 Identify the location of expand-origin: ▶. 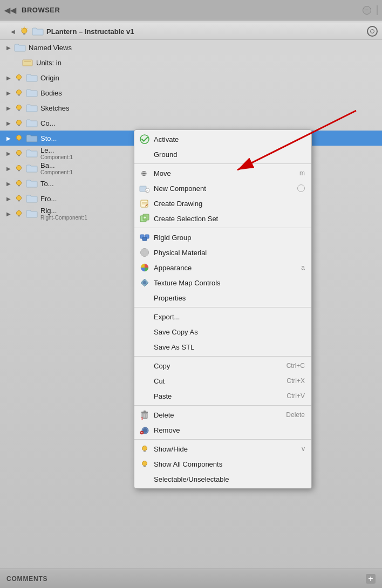
(9, 78).